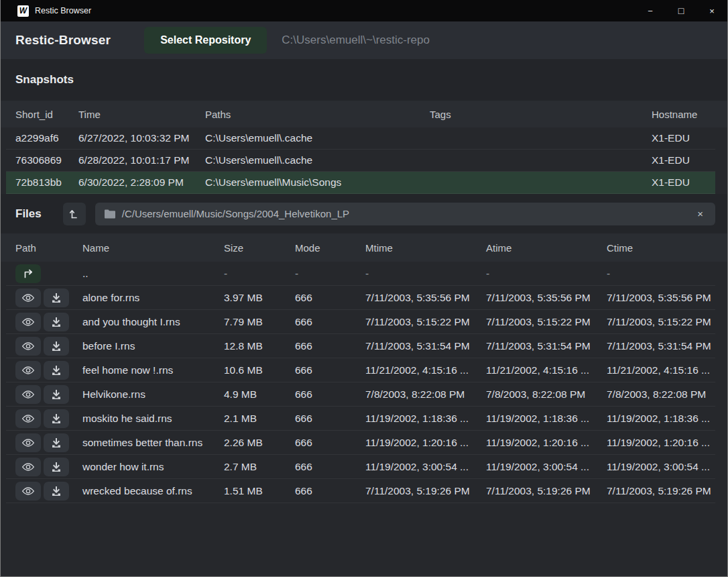  Describe the element at coordinates (361, 138) in the screenshot. I see `snapshot-row: a2299af6 6/27/2022, 10:03:32 PM C:\Users…` at that location.